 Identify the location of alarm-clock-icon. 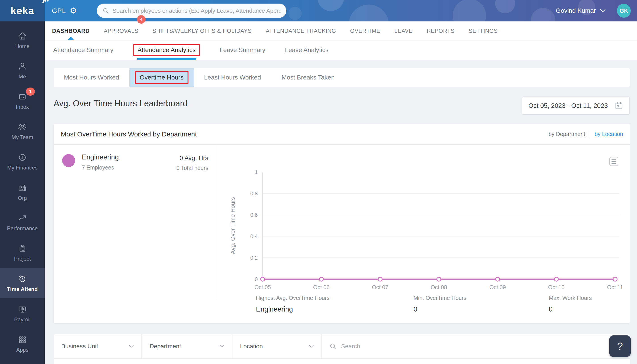
(23, 279).